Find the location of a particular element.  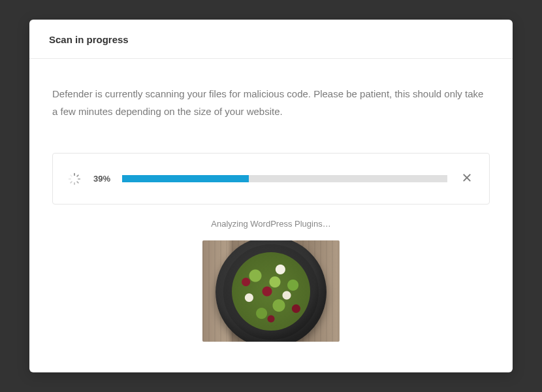

close-icon is located at coordinates (467, 179).